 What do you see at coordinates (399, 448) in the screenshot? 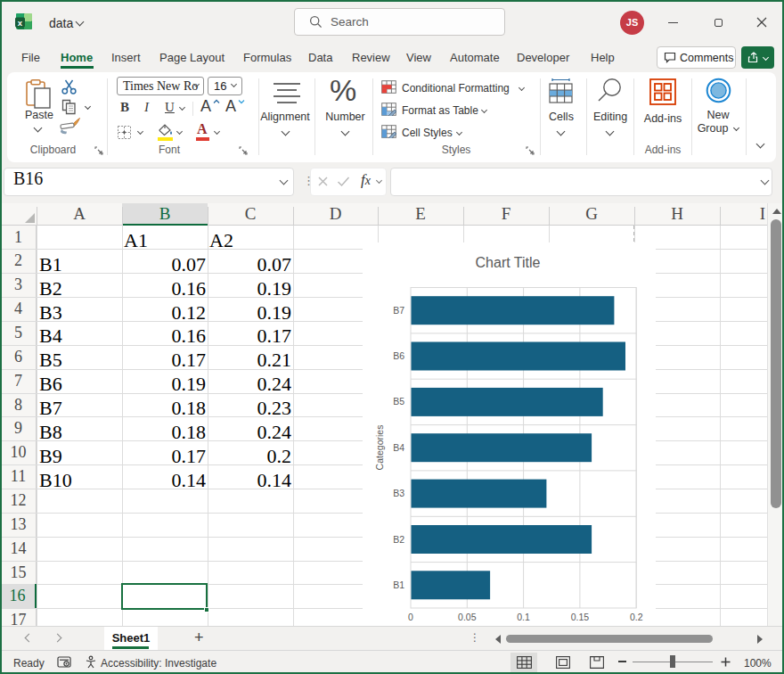
I see `svg-text: B4` at bounding box center [399, 448].